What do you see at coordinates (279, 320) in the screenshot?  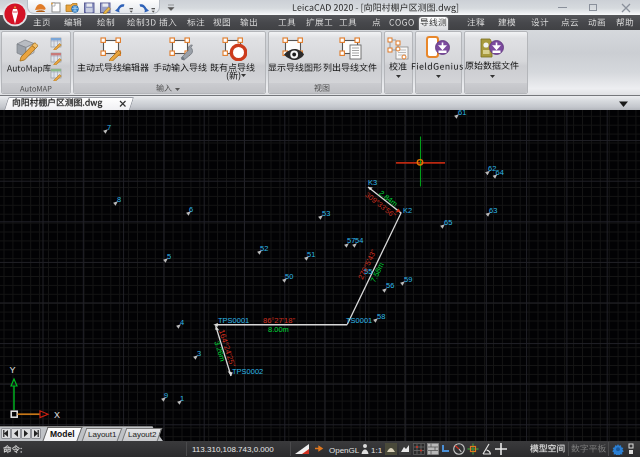 I see `svg-text: 86°27'18"` at bounding box center [279, 320].